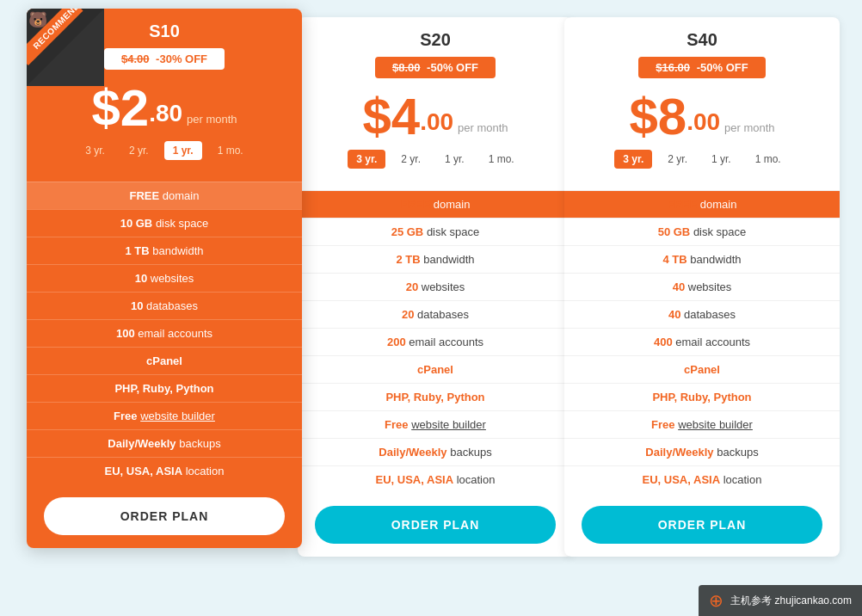 The image size is (862, 616). Describe the element at coordinates (483, 127) in the screenshot. I see `price-period-s20: per month` at that location.